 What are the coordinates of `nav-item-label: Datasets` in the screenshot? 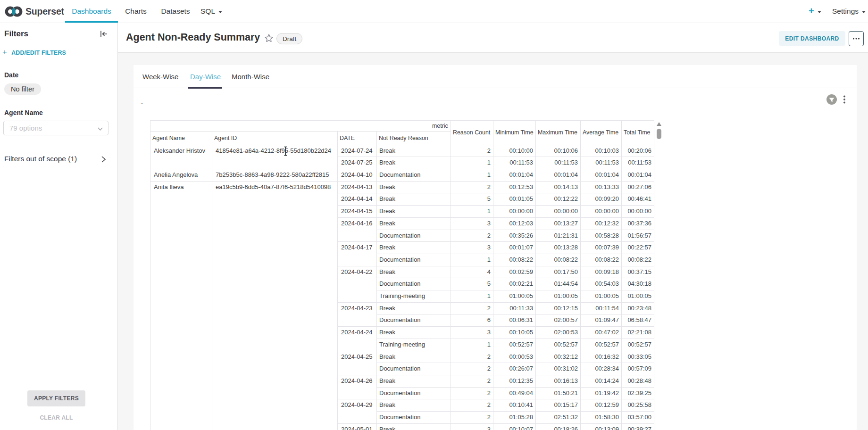 It's located at (175, 11).